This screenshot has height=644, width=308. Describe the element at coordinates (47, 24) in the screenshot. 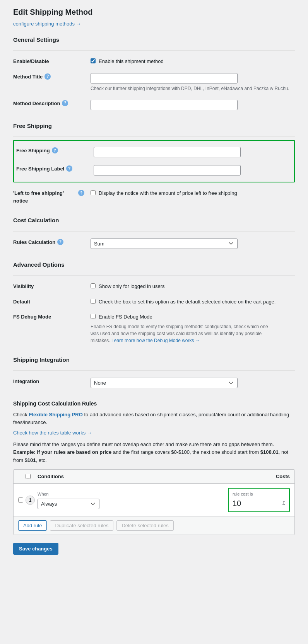

I see `configure-link: configure shipping methods →` at that location.